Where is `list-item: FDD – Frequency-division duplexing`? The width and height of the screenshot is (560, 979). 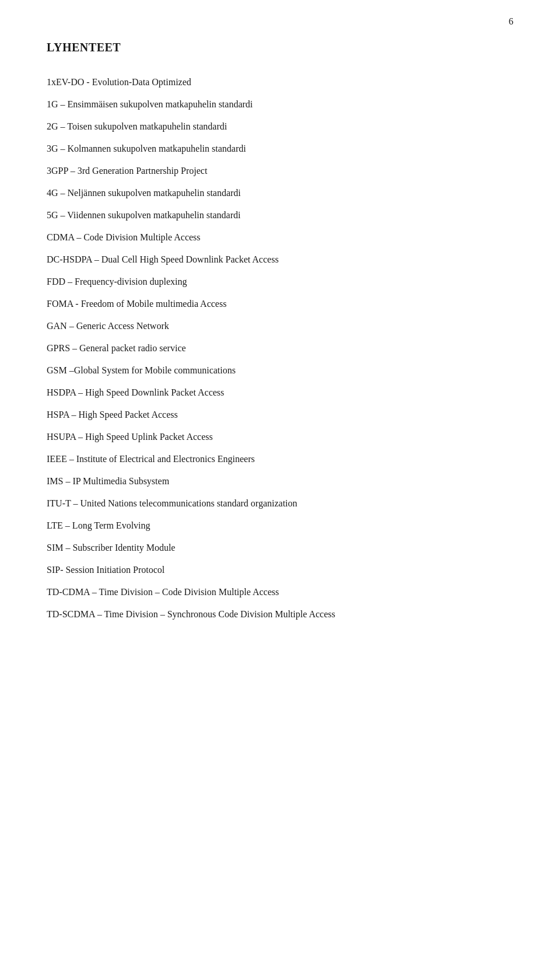 list-item: FDD – Frequency-division duplexing is located at coordinates (280, 282).